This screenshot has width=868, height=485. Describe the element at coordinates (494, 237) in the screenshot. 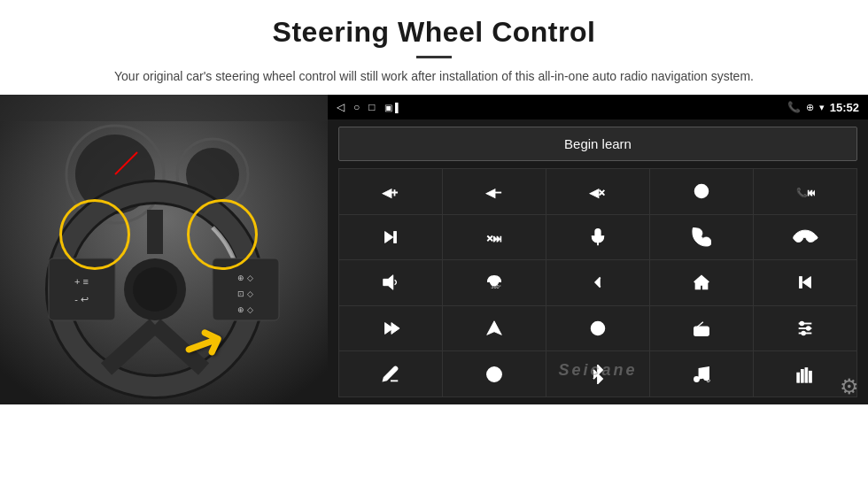

I see `fast-prev-button: ✕⏭` at that location.